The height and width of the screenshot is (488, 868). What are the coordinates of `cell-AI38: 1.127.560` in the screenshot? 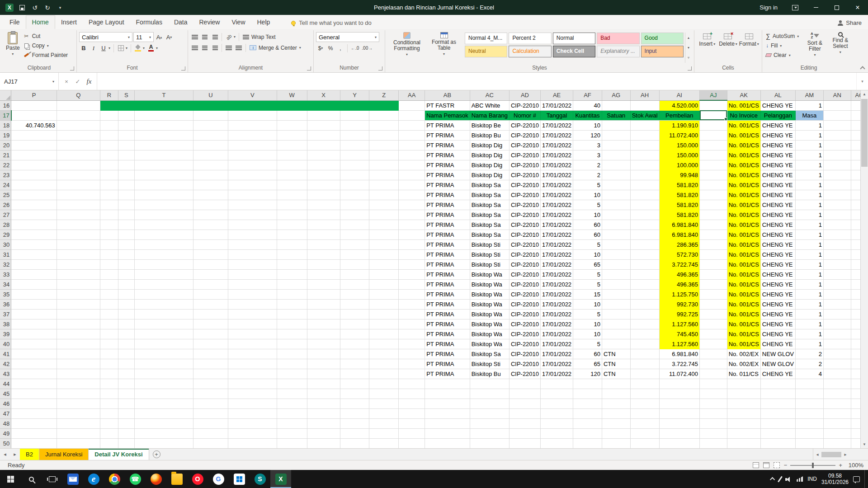 It's located at (679, 324).